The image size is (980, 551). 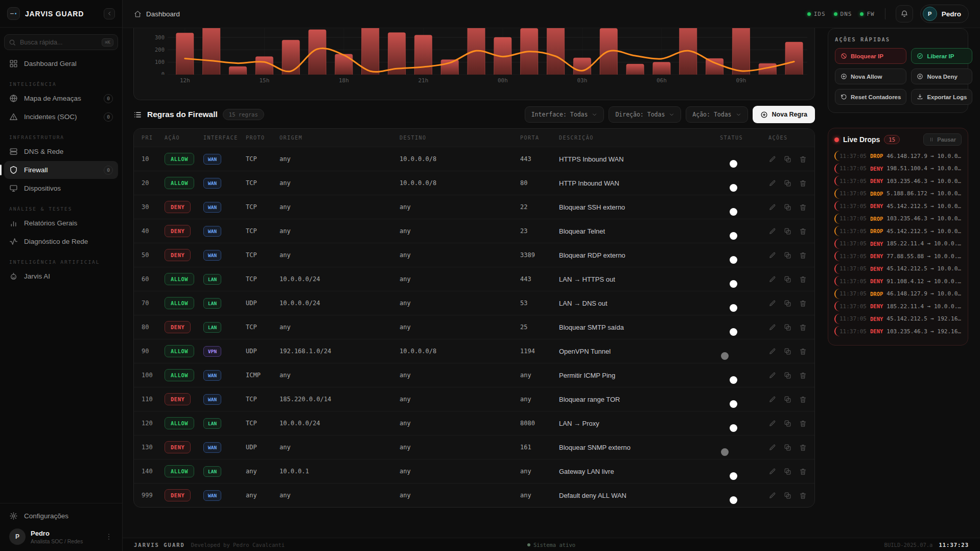 I want to click on rule-destination: 10.0.0.0/8, so click(x=460, y=183).